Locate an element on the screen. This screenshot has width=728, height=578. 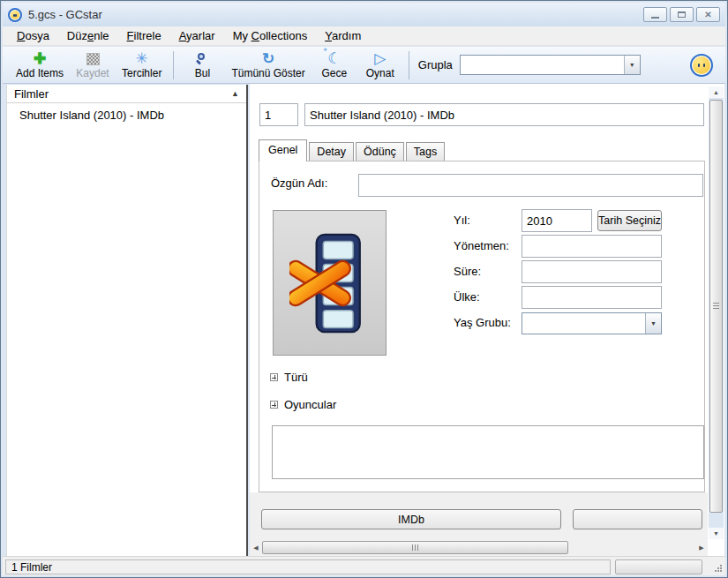
country-label: Ülke: is located at coordinates (467, 297).